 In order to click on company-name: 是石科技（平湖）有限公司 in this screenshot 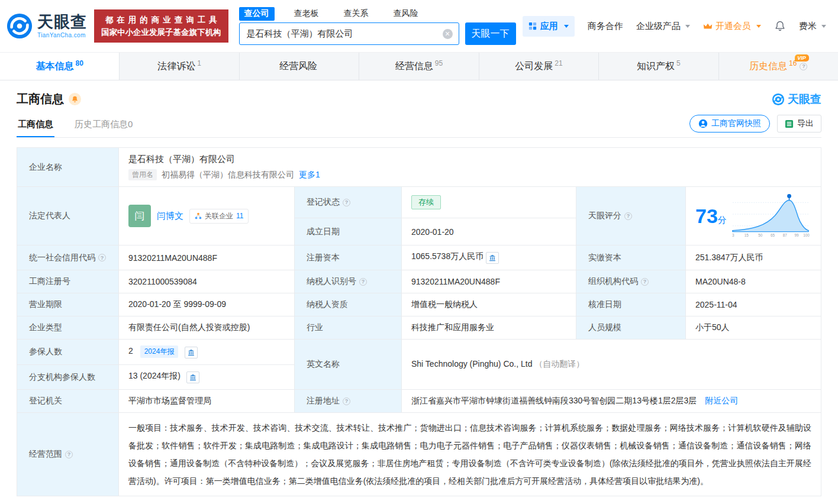, I will do `click(470, 160)`.